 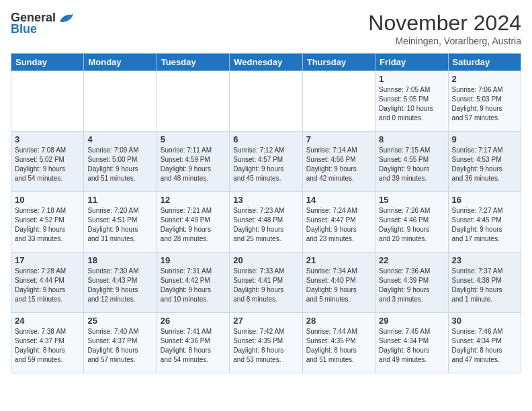 I want to click on week-row-5: 24Sunrise: 7:38 AM Sunset: 4:37 PM Dayli…, so click(x=266, y=343).